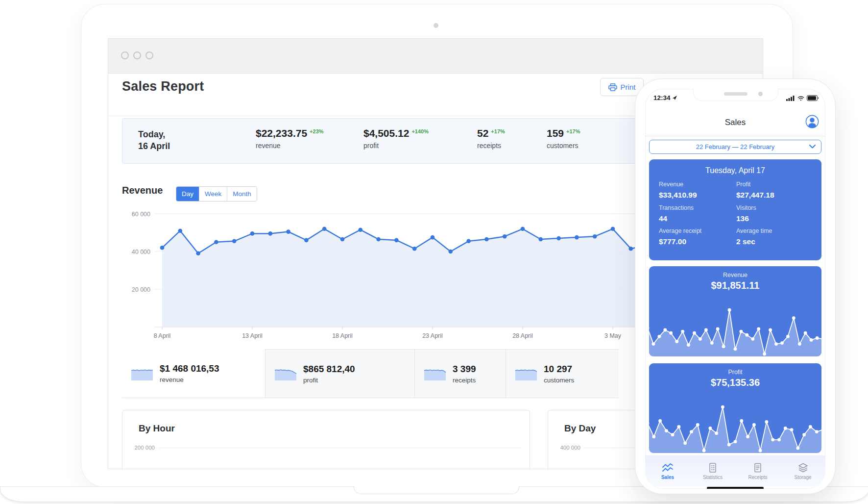 This screenshot has height=504, width=868. Describe the element at coordinates (491, 146) in the screenshot. I see `stat-label: receipts` at that location.